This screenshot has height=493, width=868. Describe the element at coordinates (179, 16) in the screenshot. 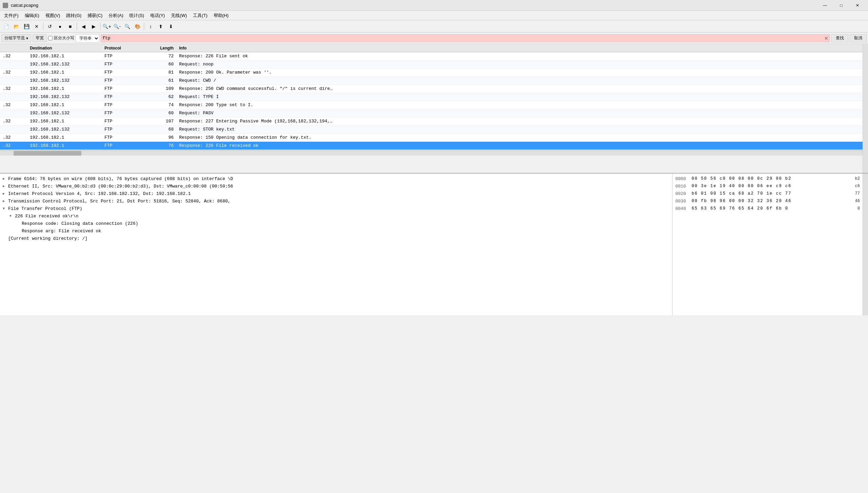

I see `menu-item: 无线(W)` at that location.